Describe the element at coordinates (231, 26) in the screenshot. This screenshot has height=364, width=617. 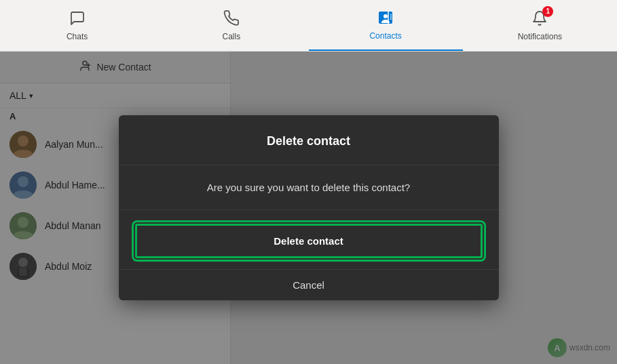
I see `nav-calls: Calls` at that location.